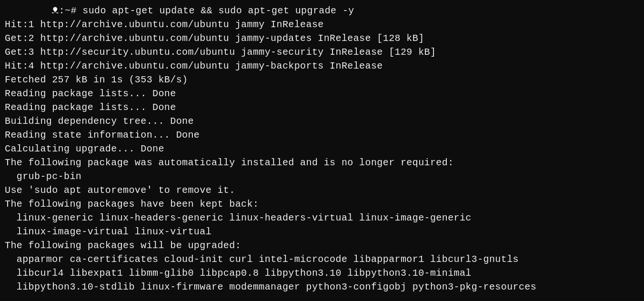 This screenshot has height=301, width=644. What do you see at coordinates (322, 52) in the screenshot?
I see `line-get3: Get:3 http://security.ubuntu.com/ubuntu …` at bounding box center [322, 52].